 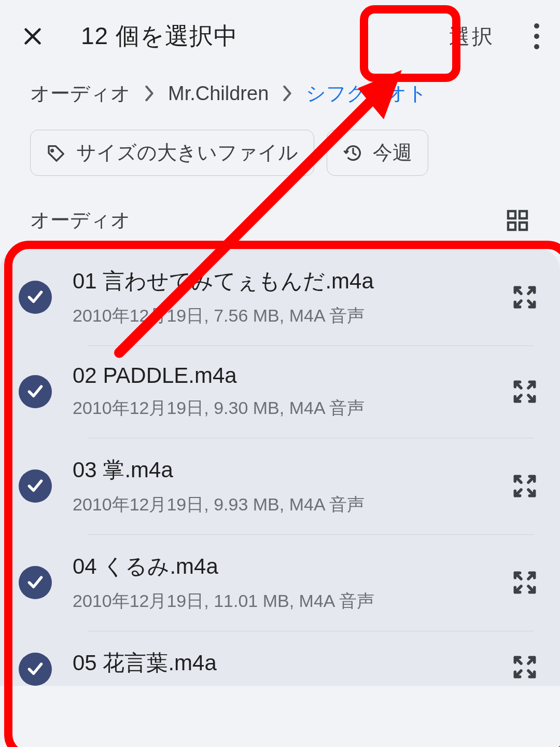 What do you see at coordinates (286, 583) in the screenshot?
I see `file-text: 04 くるみ.m4a 2010年12月19日, 11.01 MB, M4A 音声` at bounding box center [286, 583].